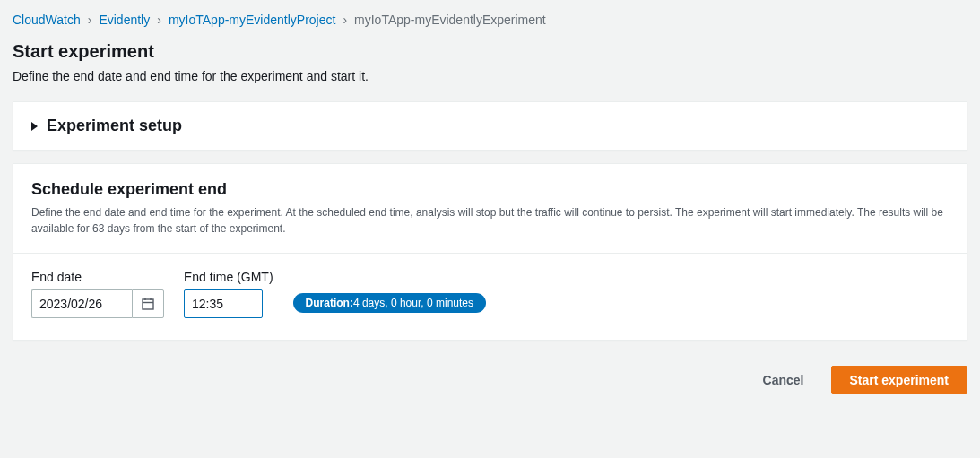  I want to click on calendar-button, so click(148, 304).